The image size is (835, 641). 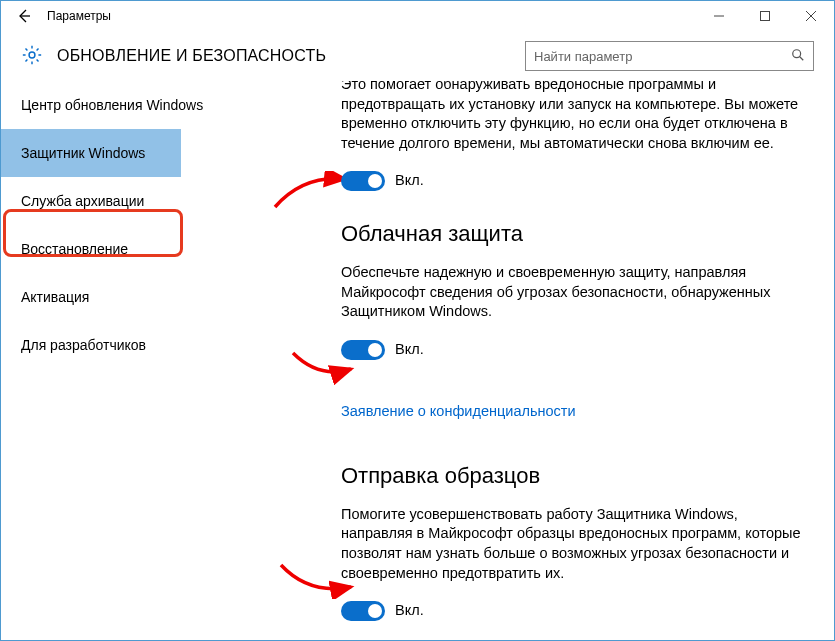 I want to click on cloud-state: Вкл., so click(x=410, y=350).